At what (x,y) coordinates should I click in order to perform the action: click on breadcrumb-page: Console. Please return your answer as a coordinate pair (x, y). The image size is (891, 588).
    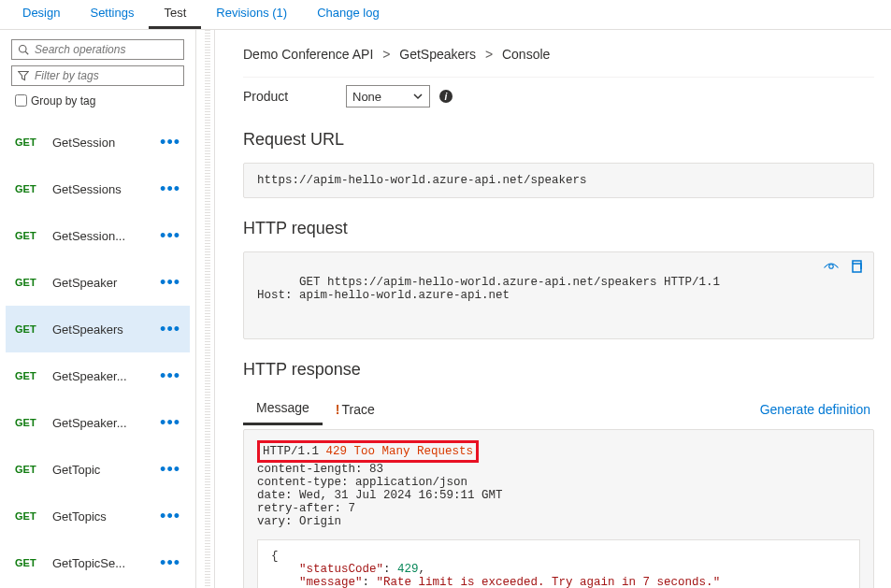
    Looking at the image, I should click on (525, 54).